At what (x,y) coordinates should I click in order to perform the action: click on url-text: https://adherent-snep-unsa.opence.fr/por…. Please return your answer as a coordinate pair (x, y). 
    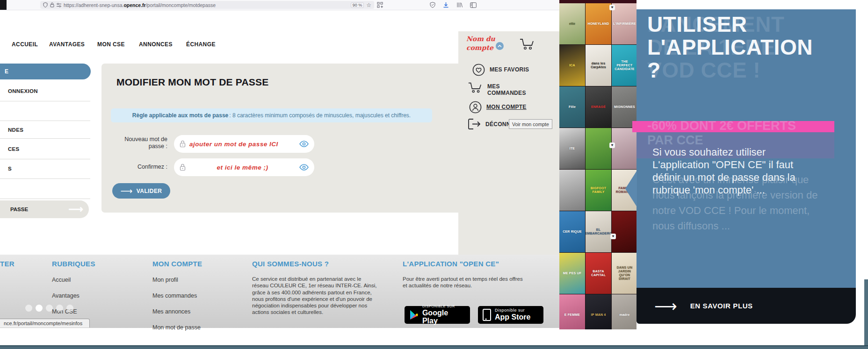
    Looking at the image, I should click on (206, 5).